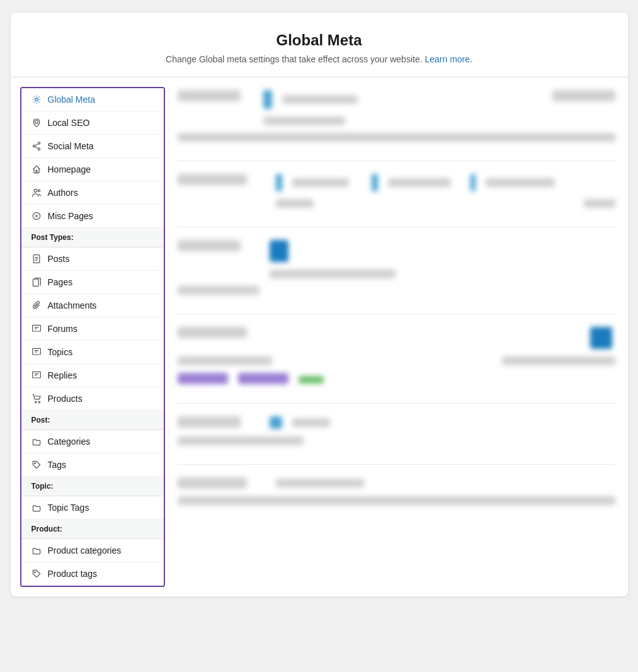 The width and height of the screenshot is (638, 672). Describe the element at coordinates (93, 100) in the screenshot. I see `sidebar-item-global-meta: Global Meta` at that location.